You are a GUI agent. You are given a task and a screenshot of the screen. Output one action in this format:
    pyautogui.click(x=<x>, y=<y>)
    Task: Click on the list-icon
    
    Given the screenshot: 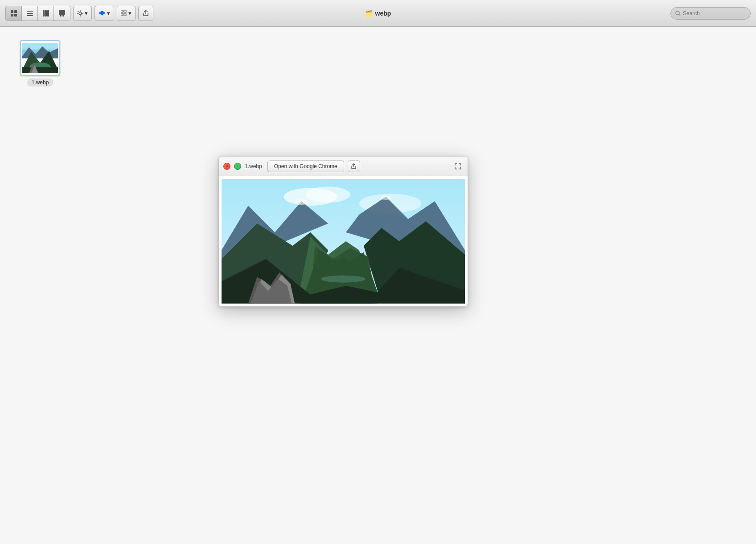 What is the action you would take?
    pyautogui.click(x=30, y=13)
    